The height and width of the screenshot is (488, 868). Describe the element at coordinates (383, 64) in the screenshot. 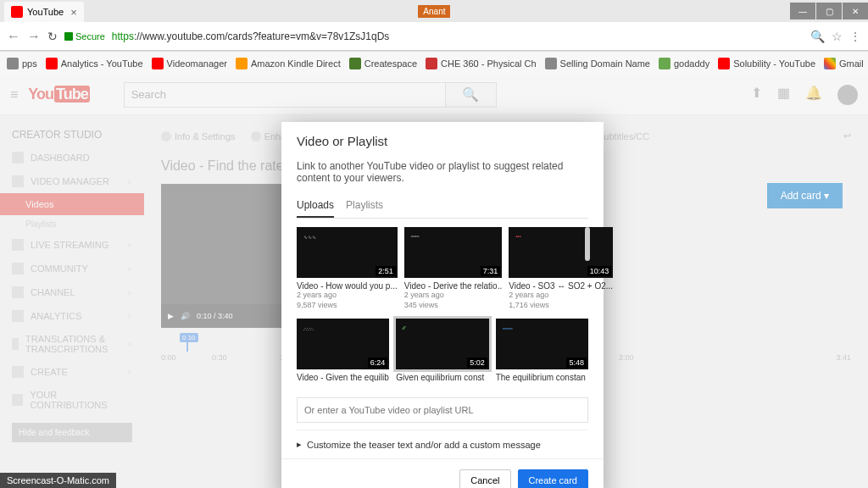

I see `bookmark-item: Createspace` at that location.